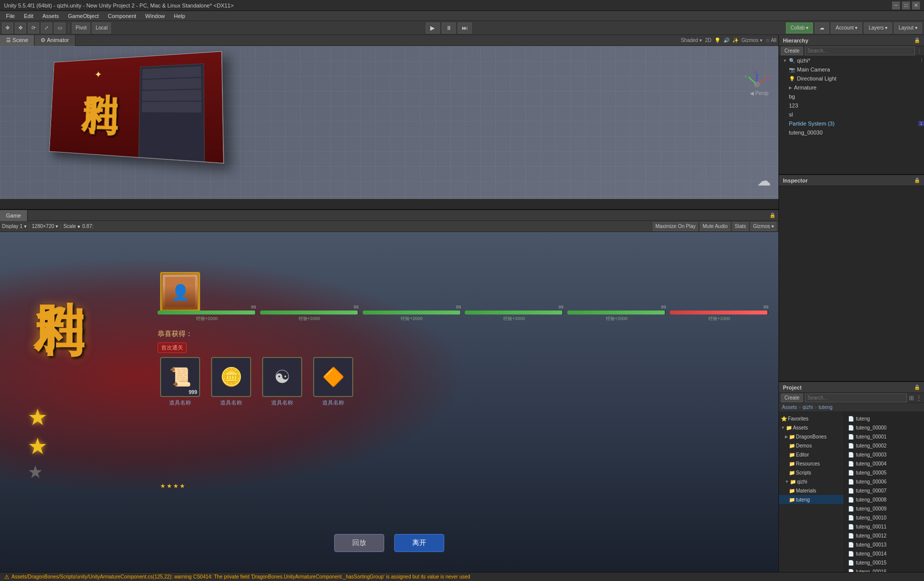  What do you see at coordinates (14, 226) in the screenshot?
I see `display-selector: Display 1 ▾` at bounding box center [14, 226].